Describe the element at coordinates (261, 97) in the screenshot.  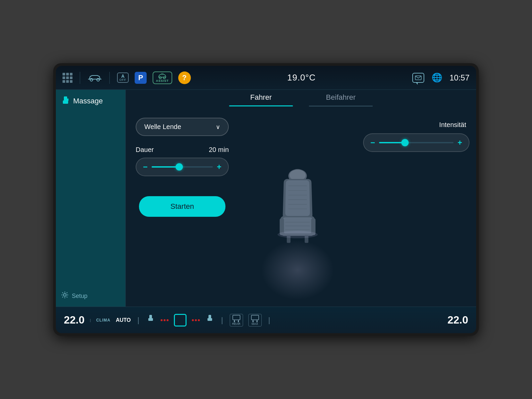
I see `tab-fahrer: Fahrer` at that location.